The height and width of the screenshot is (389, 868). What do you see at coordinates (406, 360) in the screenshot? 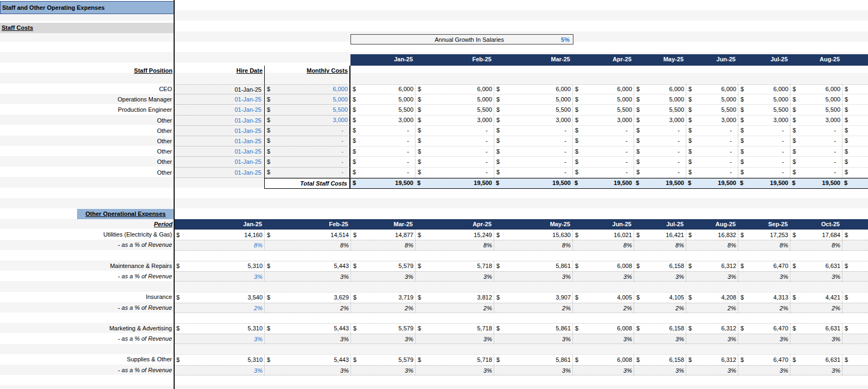
I see `cell-value: 5,579` at bounding box center [406, 360].